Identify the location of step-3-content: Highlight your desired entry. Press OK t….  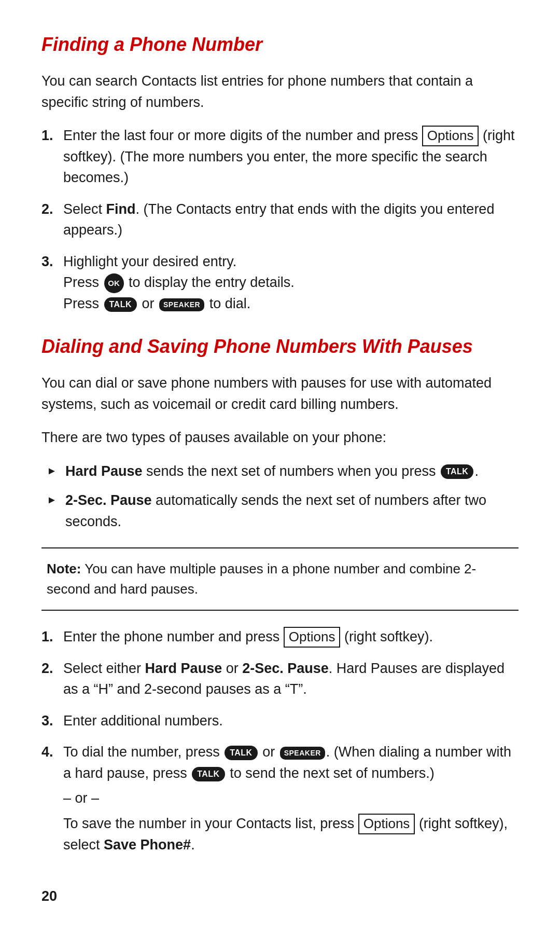
(291, 283).